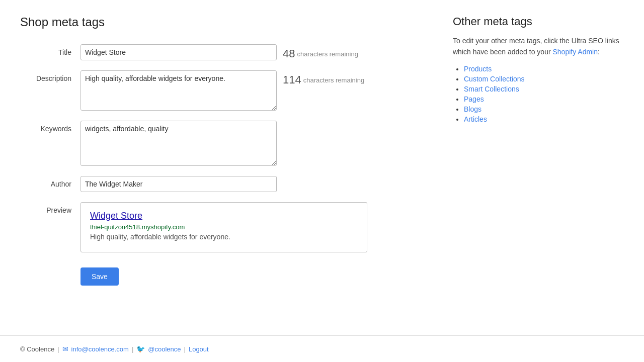 The image size is (644, 362). Describe the element at coordinates (252, 90) in the screenshot. I see `description-field-group: High quality, affordable widgets for eve…` at that location.